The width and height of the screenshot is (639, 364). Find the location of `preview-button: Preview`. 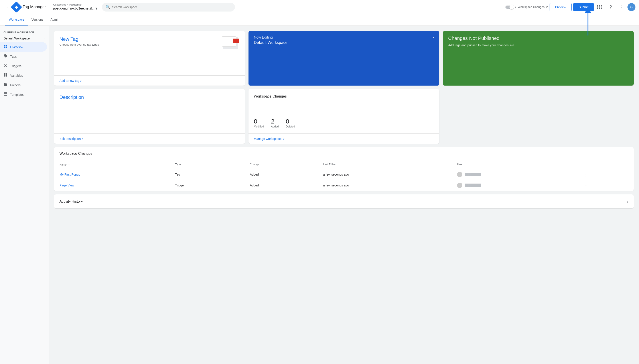

preview-button: Preview is located at coordinates (561, 7).